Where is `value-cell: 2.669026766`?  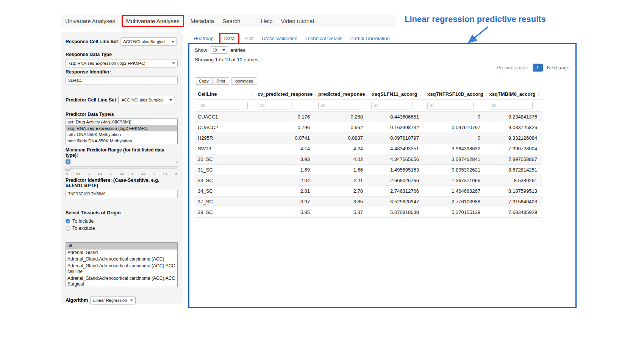 value-cell: 2.669026766 is located at coordinates (396, 181).